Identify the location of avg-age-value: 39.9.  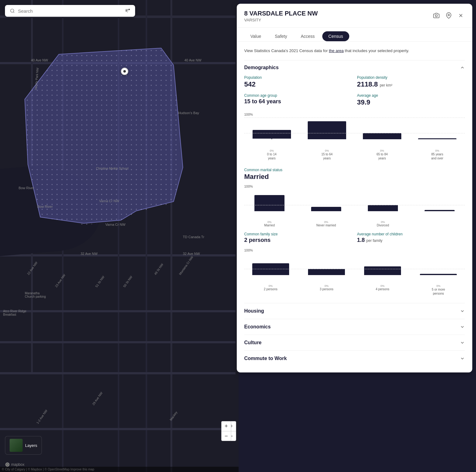
(411, 102).